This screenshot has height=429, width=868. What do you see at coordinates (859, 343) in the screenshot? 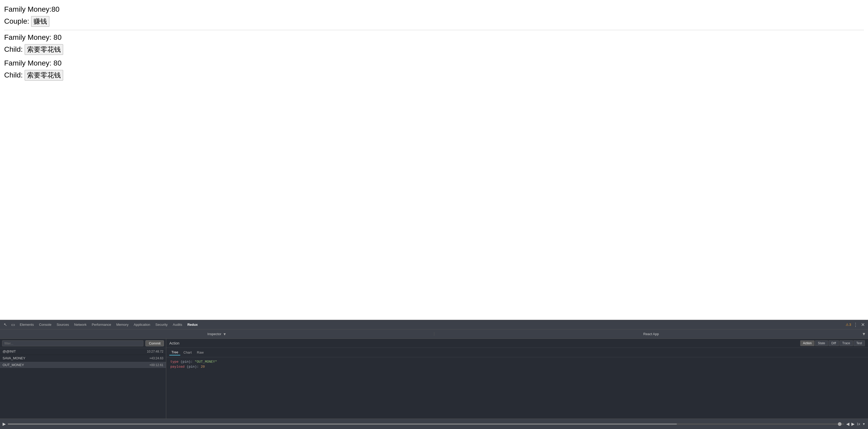
I see `action-tab-test: Test` at bounding box center [859, 343].